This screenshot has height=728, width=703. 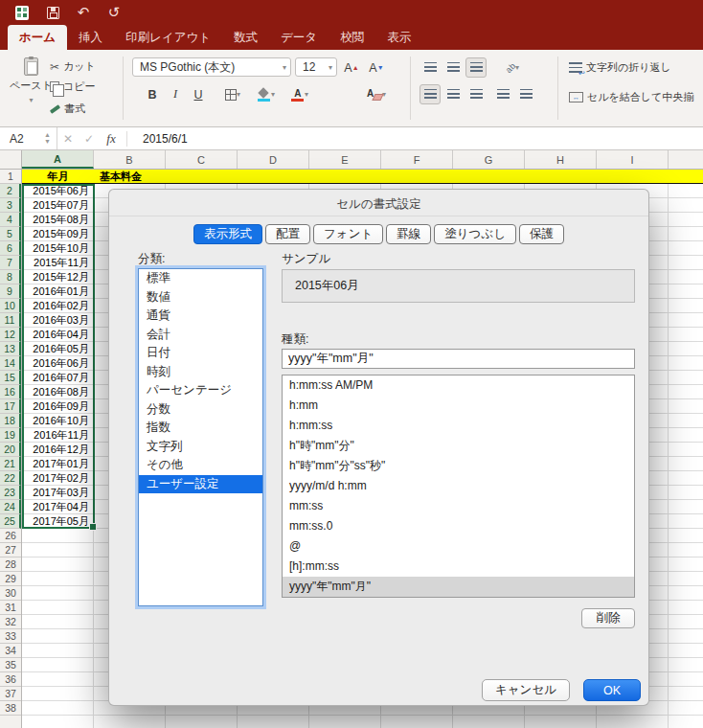 I want to click on cell-A12: 2016年04月, so click(x=57, y=335).